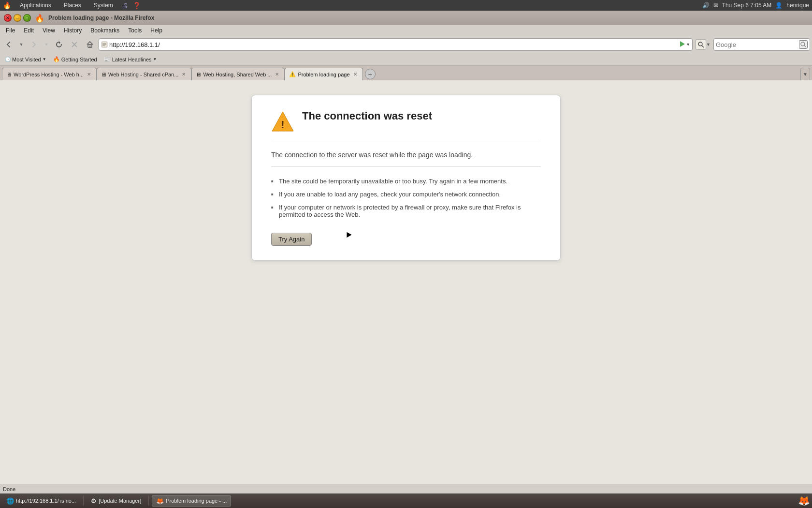 Image resolution: width=812 pixels, height=508 pixels. Describe the element at coordinates (59, 45) in the screenshot. I see `reload-button` at that location.